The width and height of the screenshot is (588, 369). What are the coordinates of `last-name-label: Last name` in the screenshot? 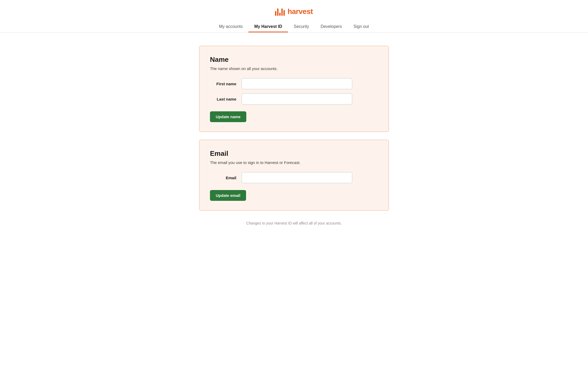 It's located at (223, 99).